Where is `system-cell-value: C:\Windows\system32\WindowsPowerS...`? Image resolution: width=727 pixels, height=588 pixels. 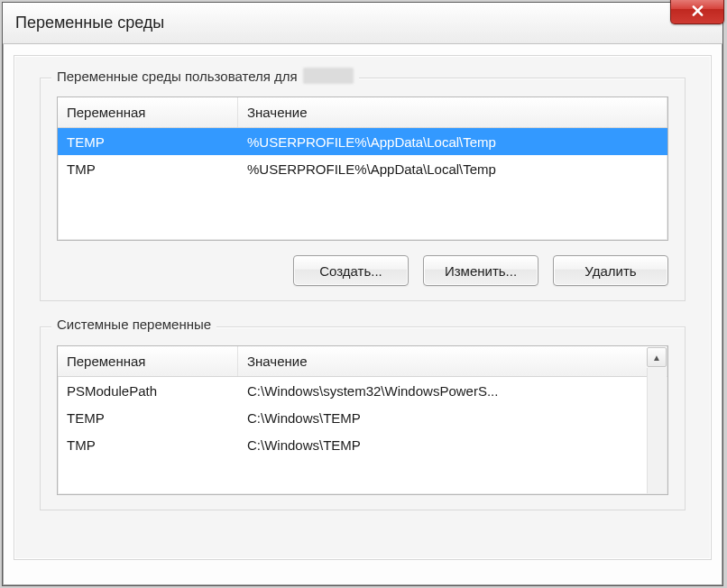
system-cell-value: C:\Windows\system32\WindowsPowerS... is located at coordinates (453, 391).